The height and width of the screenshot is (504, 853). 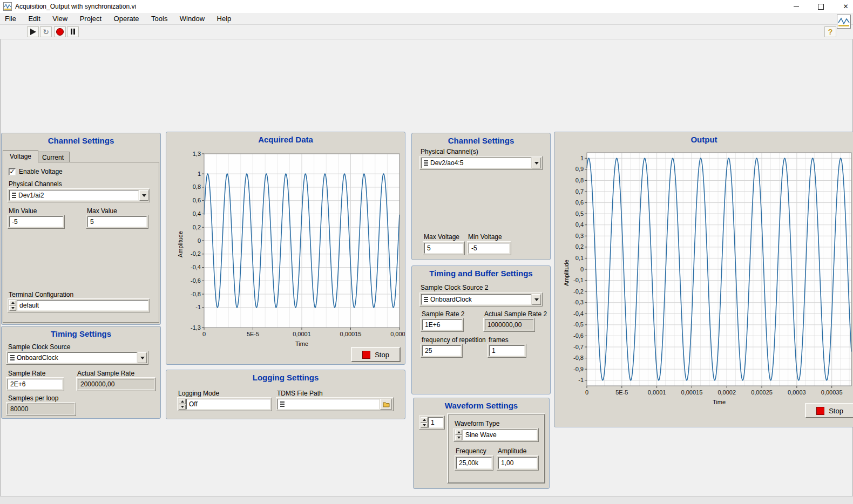 I want to click on run-button, so click(x=33, y=32).